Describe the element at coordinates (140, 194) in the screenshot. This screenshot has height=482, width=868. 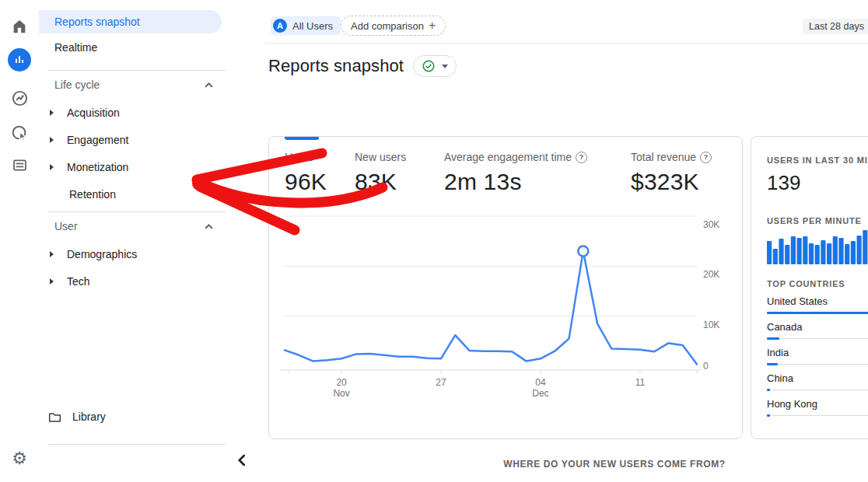
I see `sidebar-item-retention: Retention` at that location.